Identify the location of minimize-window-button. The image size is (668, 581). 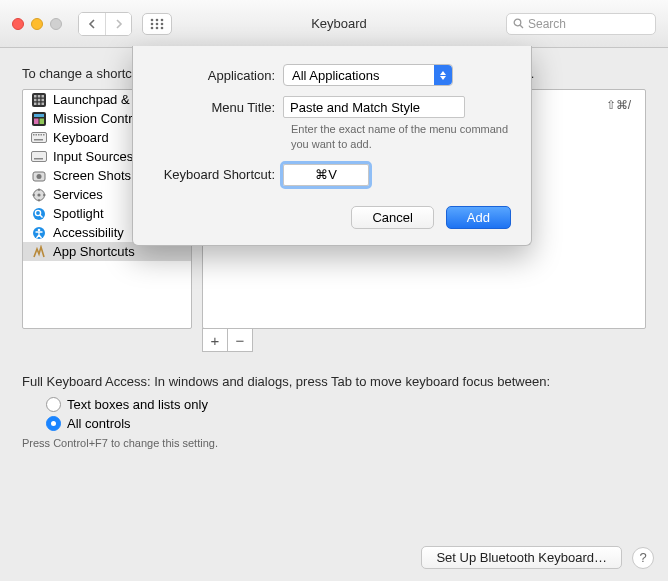
(37, 24).